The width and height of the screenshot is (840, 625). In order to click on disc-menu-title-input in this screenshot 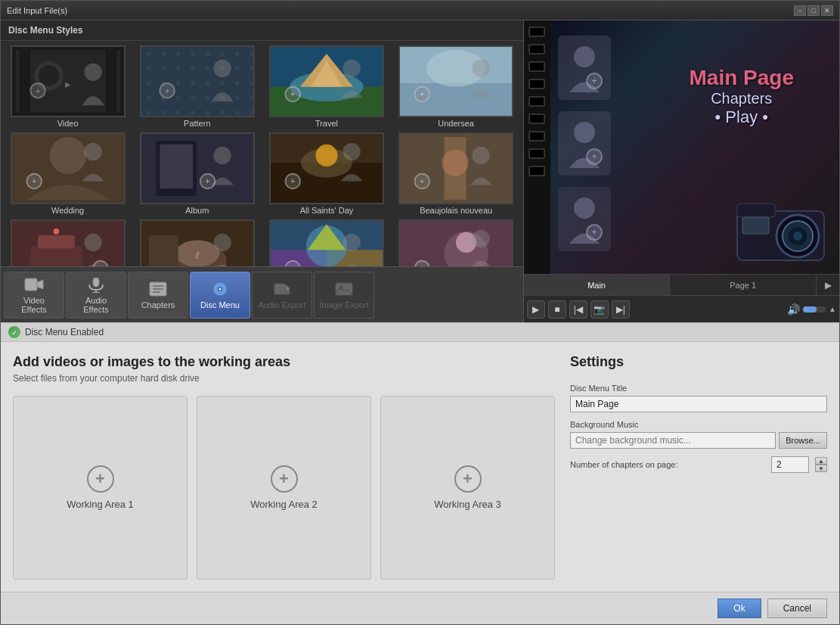, I will do `click(699, 404)`.